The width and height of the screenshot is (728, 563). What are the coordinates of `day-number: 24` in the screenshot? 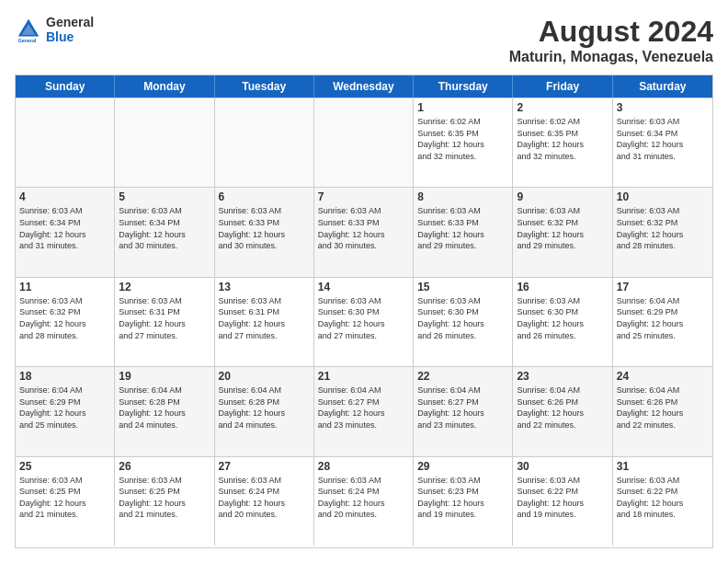 It's located at (663, 376).